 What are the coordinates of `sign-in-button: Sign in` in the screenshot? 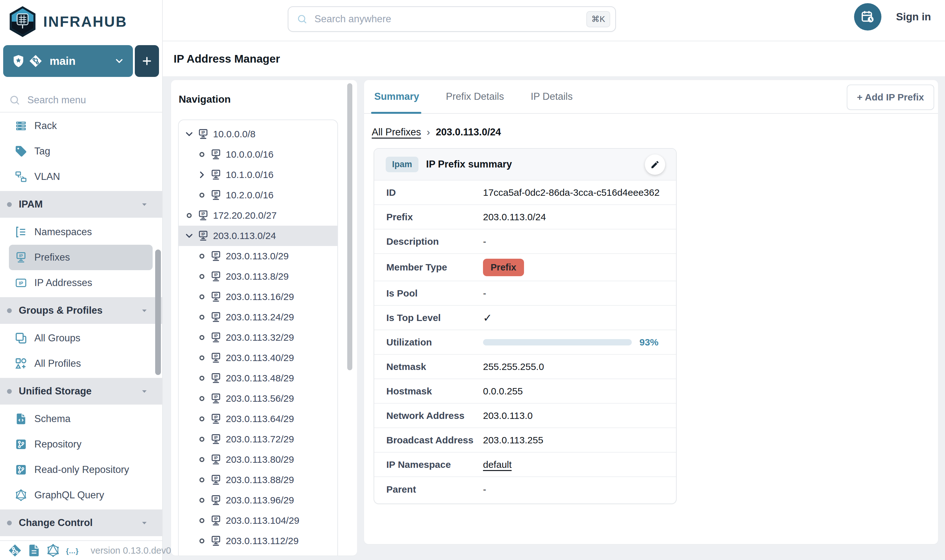 It's located at (914, 17).